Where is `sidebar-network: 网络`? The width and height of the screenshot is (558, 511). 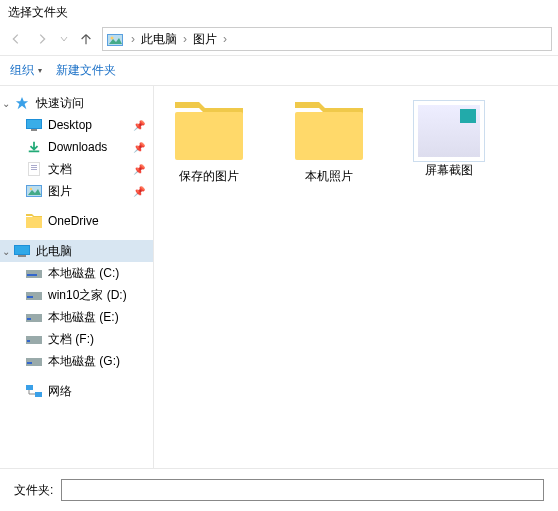
sidebar-network: 网络 is located at coordinates (76, 391).